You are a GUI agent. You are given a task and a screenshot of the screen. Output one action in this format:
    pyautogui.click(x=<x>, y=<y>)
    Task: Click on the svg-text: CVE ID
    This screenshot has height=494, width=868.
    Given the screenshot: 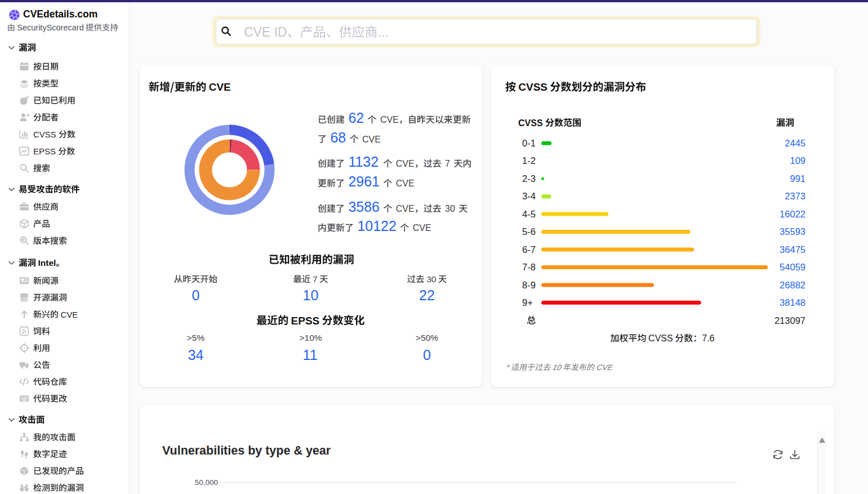 What is the action you would take?
    pyautogui.click(x=266, y=32)
    